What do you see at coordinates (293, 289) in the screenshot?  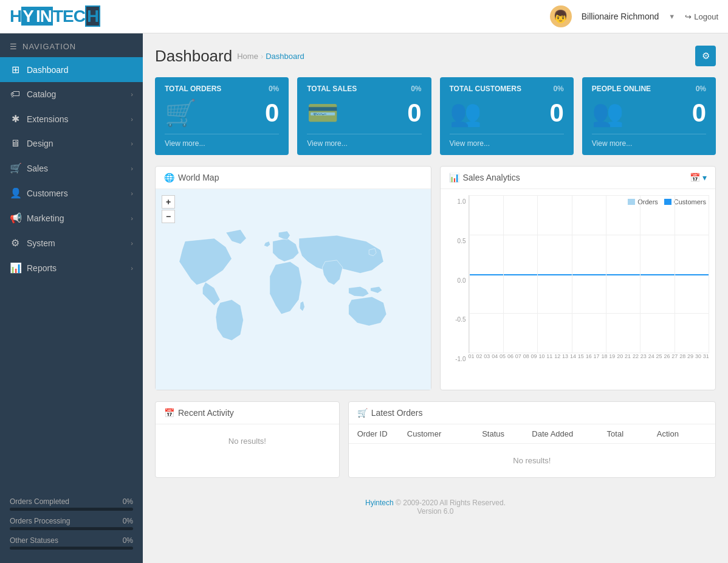 I see `world-map-content: + −` at bounding box center [293, 289].